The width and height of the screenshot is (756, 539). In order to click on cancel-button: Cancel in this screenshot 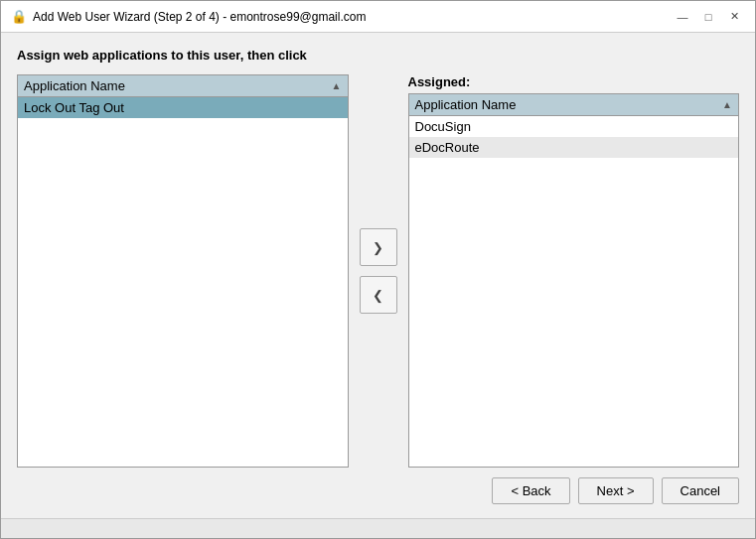, I will do `click(700, 490)`.